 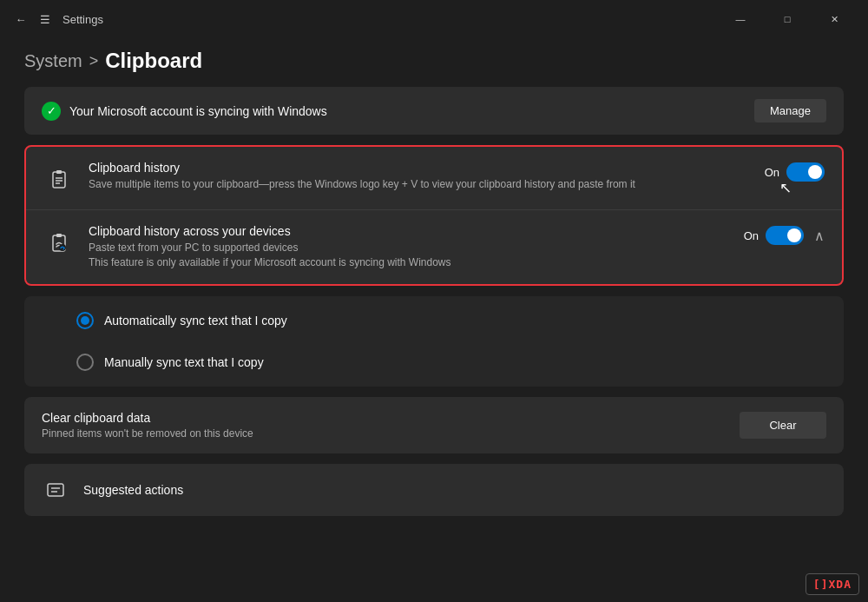 What do you see at coordinates (434, 19) in the screenshot?
I see `title-bar: ← ☰ Settings — □ ✕` at bounding box center [434, 19].